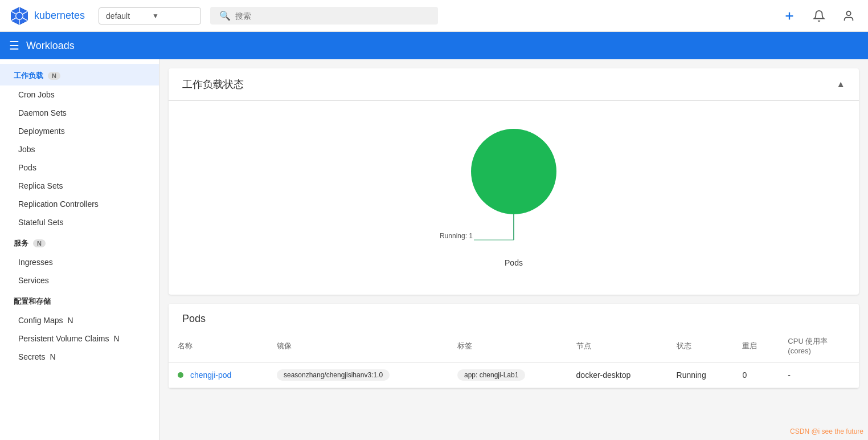 The image size is (868, 440). What do you see at coordinates (28, 76) in the screenshot?
I see `sidebar-workloads-label: 工作负载` at bounding box center [28, 76].